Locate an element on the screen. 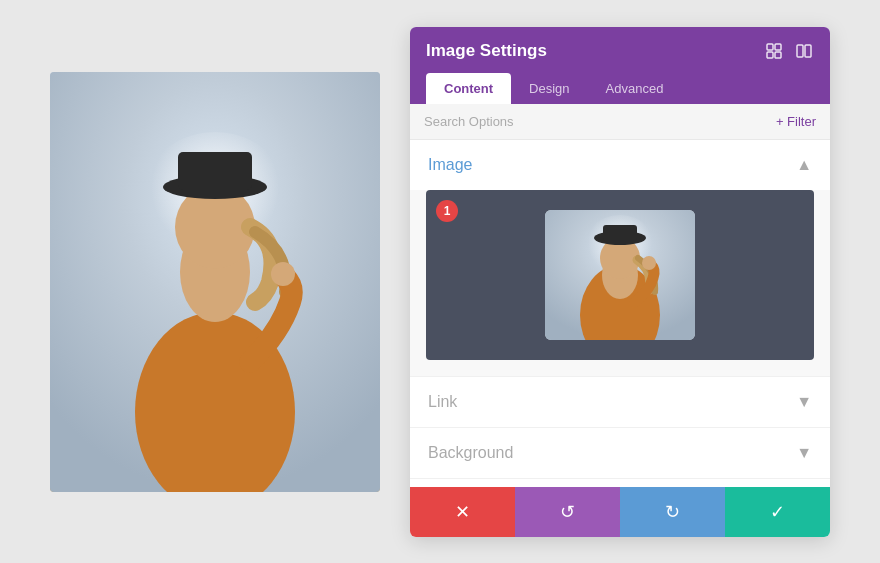 Image resolution: width=880 pixels, height=563 pixels. panel-header: Image Settings is located at coordinates (620, 66).